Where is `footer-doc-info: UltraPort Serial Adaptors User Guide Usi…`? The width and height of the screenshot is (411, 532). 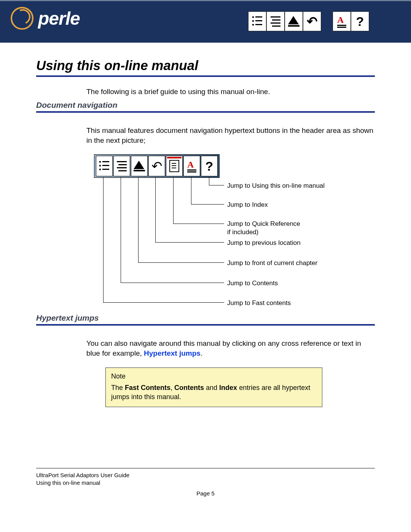 footer-doc-info: UltraPort Serial Adaptors User Guide Usi… is located at coordinates (206, 479).